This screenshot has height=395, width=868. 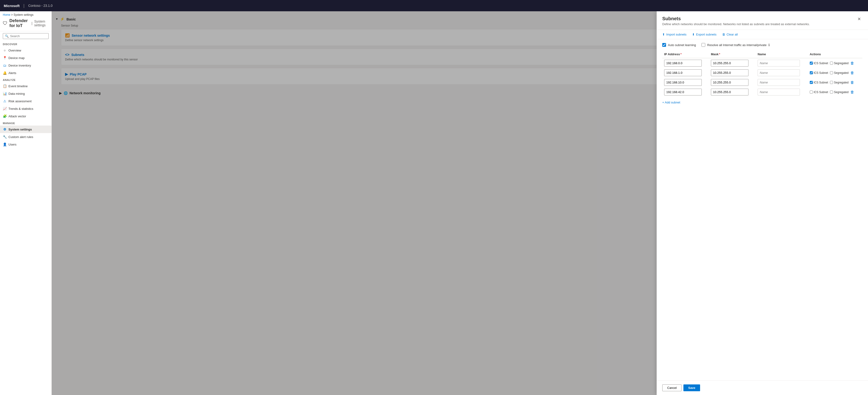 What do you see at coordinates (821, 92) in the screenshot?
I see `ics-label-3: ICS Subnet` at bounding box center [821, 92].